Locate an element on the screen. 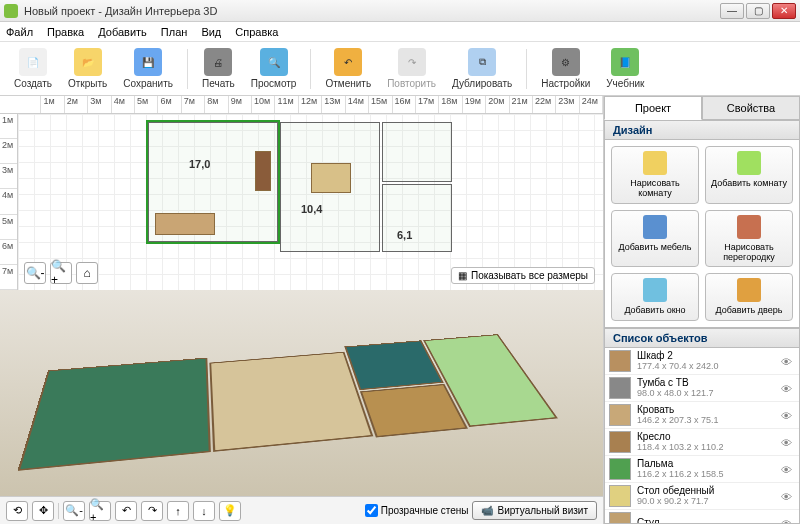 This screenshot has height=524, width=800. list-item: Стол обеденный90.0 x 90.2 x 71.7👁 is located at coordinates (702, 496).